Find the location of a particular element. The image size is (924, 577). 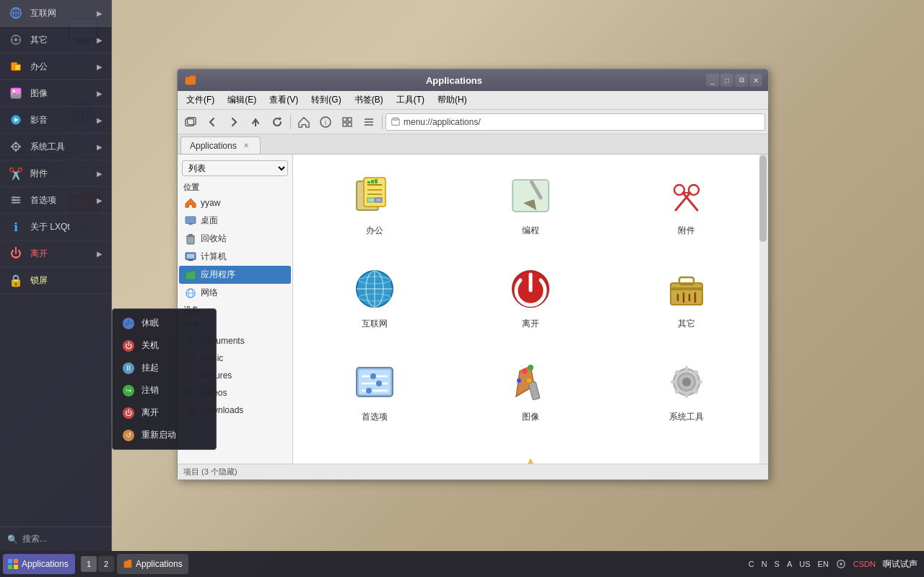

sidebar-yyaw: yyaw is located at coordinates (235, 203).